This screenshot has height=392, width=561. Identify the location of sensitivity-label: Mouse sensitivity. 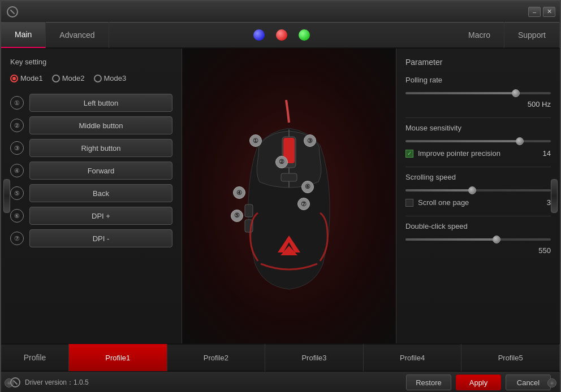
(478, 128).